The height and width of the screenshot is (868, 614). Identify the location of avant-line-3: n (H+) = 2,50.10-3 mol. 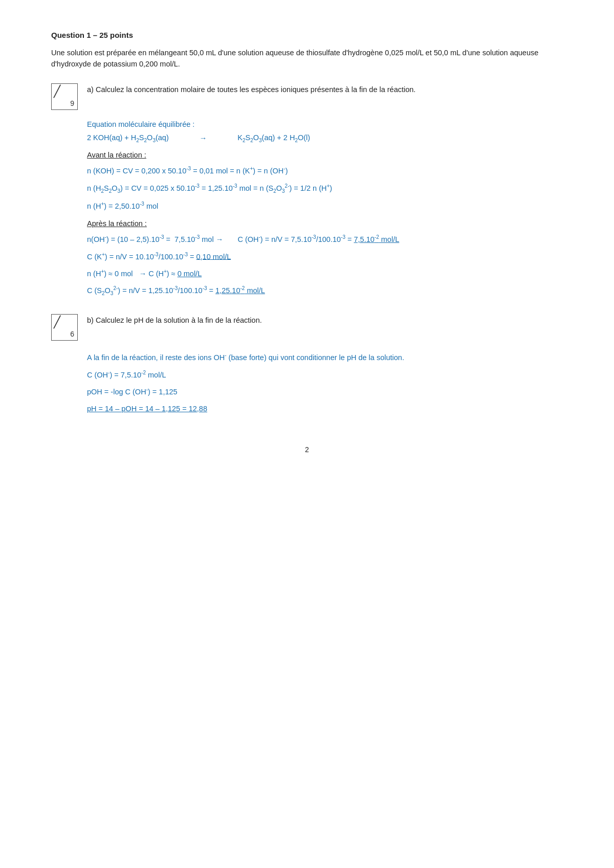
(325, 206).